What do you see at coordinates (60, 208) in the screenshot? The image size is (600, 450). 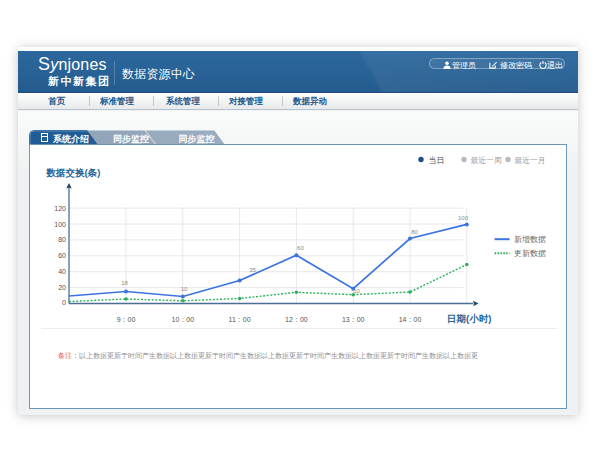 I see `svg-text: 120` at bounding box center [60, 208].